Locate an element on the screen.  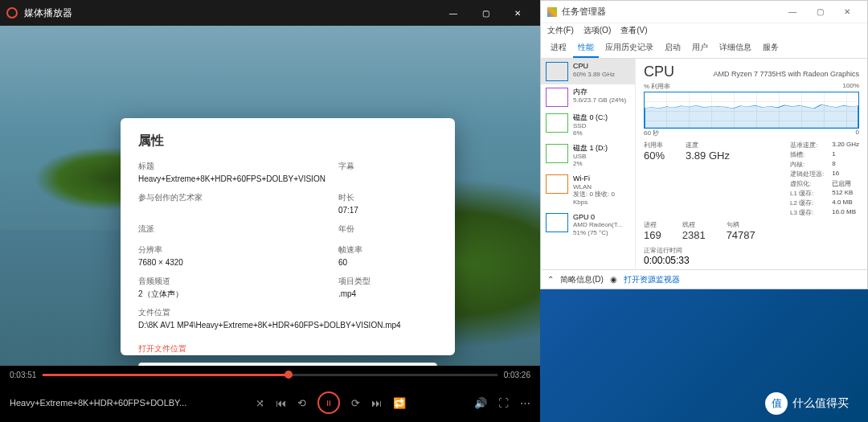
open-resource-monitor-link: 打开资源监视器 is located at coordinates (652, 280).